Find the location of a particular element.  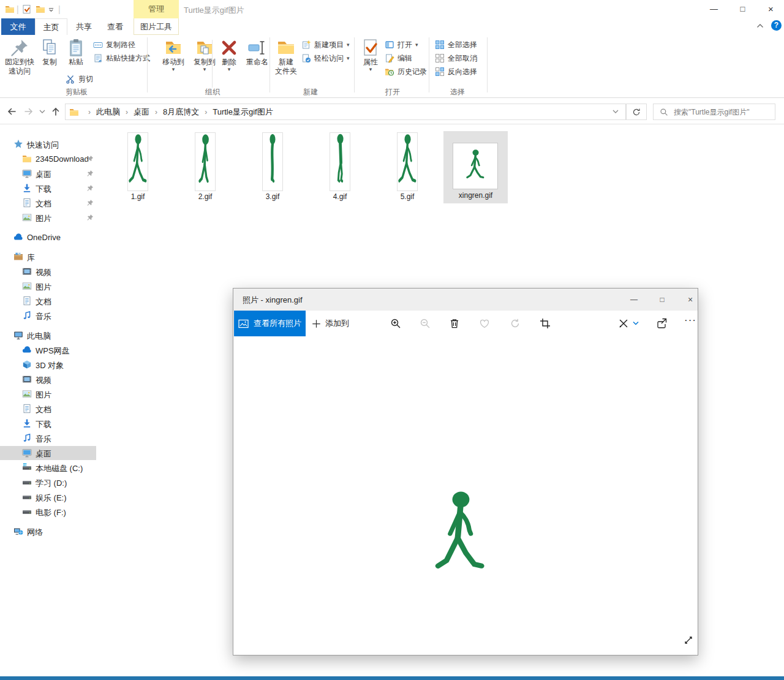

add-to-button: 添加到 is located at coordinates (331, 323).